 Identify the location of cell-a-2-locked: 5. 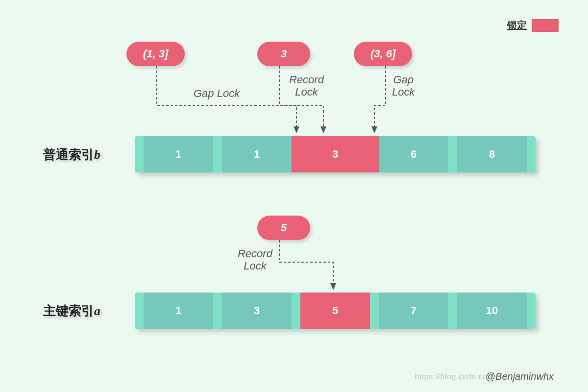
(335, 311).